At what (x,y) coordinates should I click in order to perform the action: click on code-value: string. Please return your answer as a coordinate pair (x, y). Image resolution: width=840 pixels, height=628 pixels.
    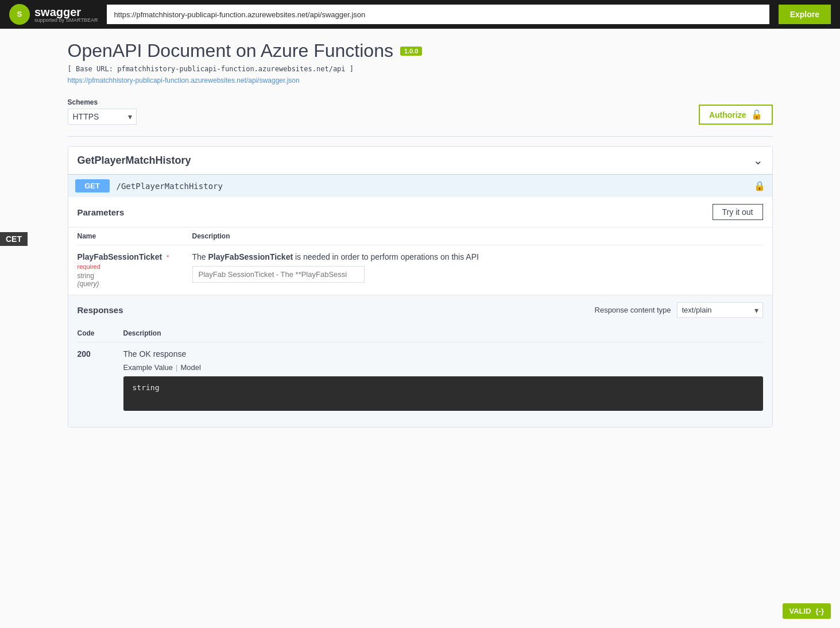
    Looking at the image, I should click on (146, 387).